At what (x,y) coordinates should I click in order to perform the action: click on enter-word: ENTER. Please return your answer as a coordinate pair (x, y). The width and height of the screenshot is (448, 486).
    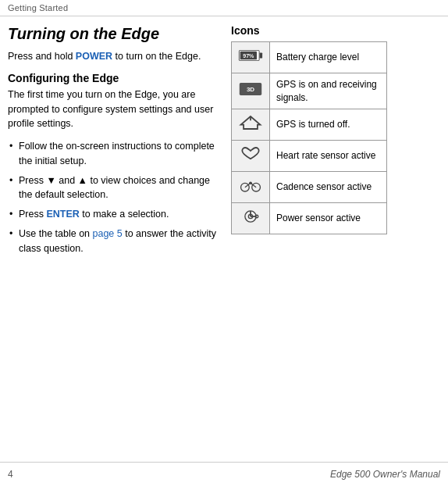
    Looking at the image, I should click on (62, 214).